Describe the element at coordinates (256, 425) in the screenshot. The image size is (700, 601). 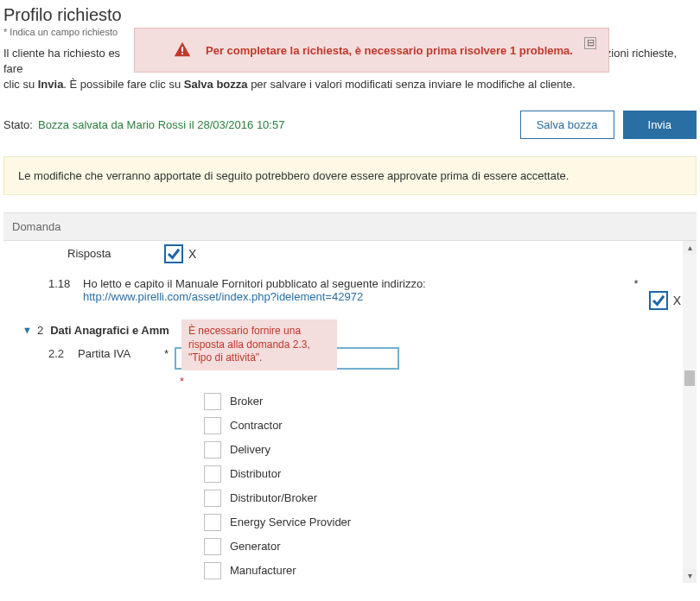
I see `option-label: Contractor` at that location.